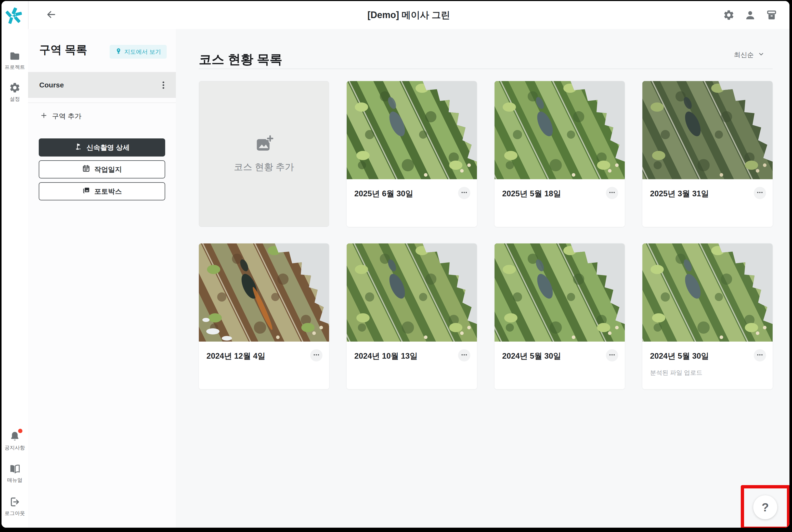  What do you see at coordinates (412, 316) in the screenshot?
I see `course-status-card: 2024년 10월 13일` at bounding box center [412, 316].